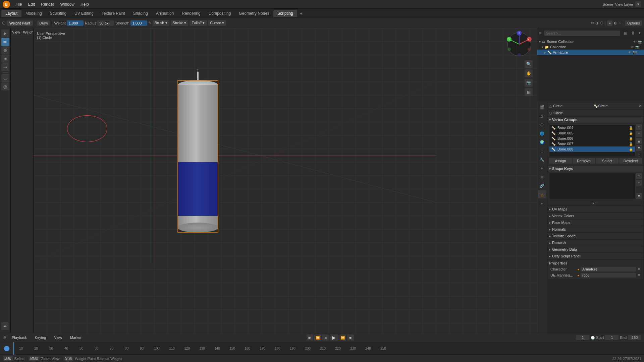 The width and height of the screenshot is (644, 362). What do you see at coordinates (141, 13) in the screenshot?
I see `tab-shading: Shading` at bounding box center [141, 13].